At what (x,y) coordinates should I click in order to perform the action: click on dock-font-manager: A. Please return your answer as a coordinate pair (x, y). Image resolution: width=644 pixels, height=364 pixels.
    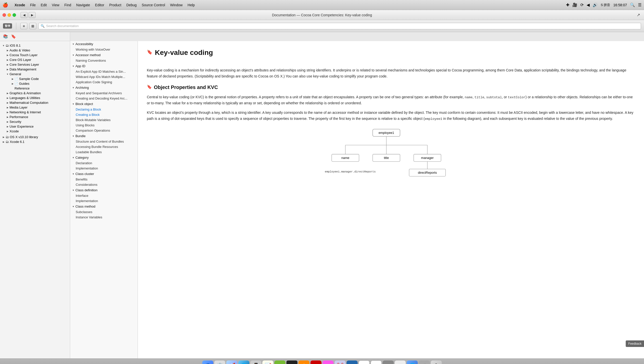
    Looking at the image, I should click on (364, 362).